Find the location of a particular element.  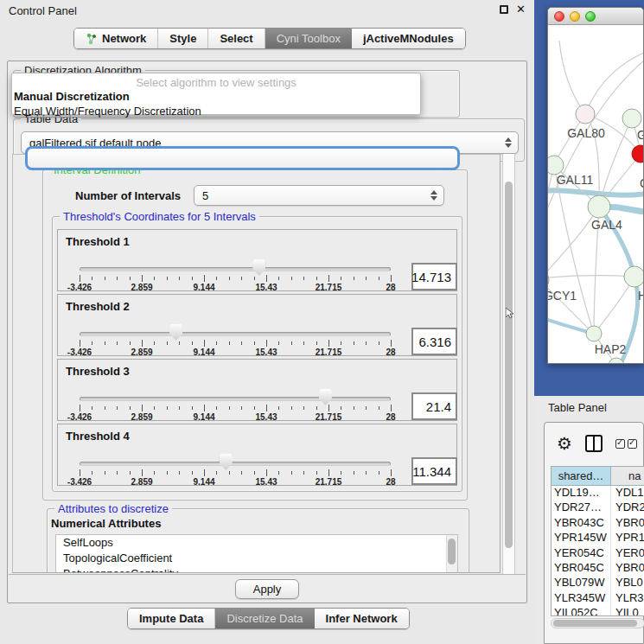

table-row: YIL052CYIL0 is located at coordinates (598, 611).